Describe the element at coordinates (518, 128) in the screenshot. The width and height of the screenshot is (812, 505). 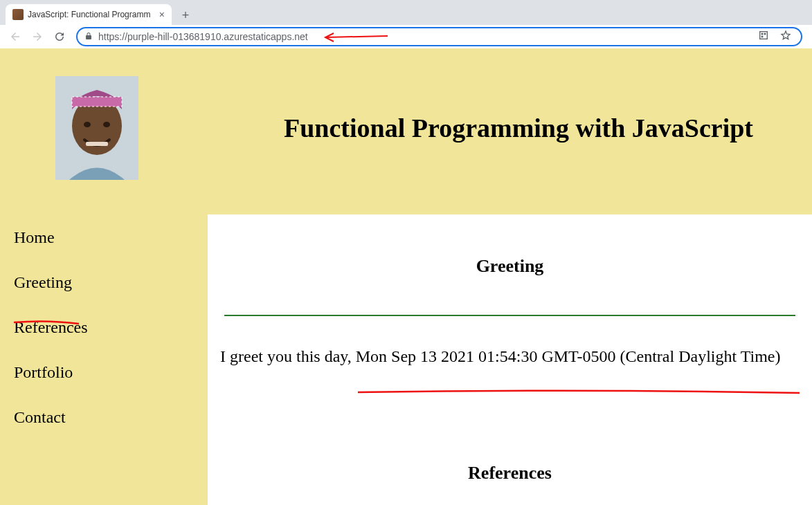
I see `page-title: Functional Programming with JavaScript` at that location.